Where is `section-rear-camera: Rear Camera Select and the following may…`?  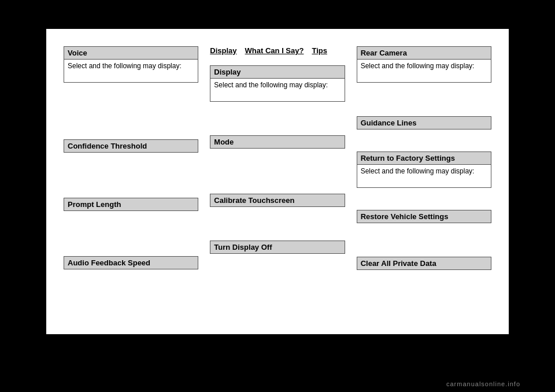
section-rear-camera: Rear Camera Select and the following may… is located at coordinates (424, 65).